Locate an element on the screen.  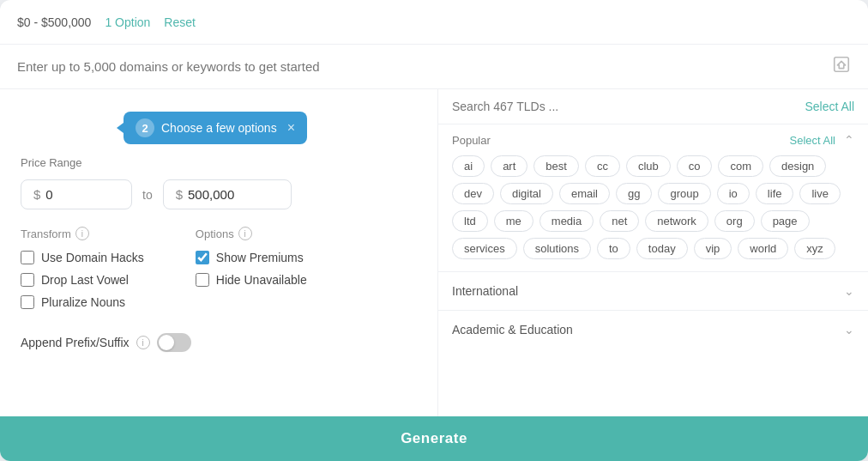
tld-tag: network is located at coordinates (677, 221).